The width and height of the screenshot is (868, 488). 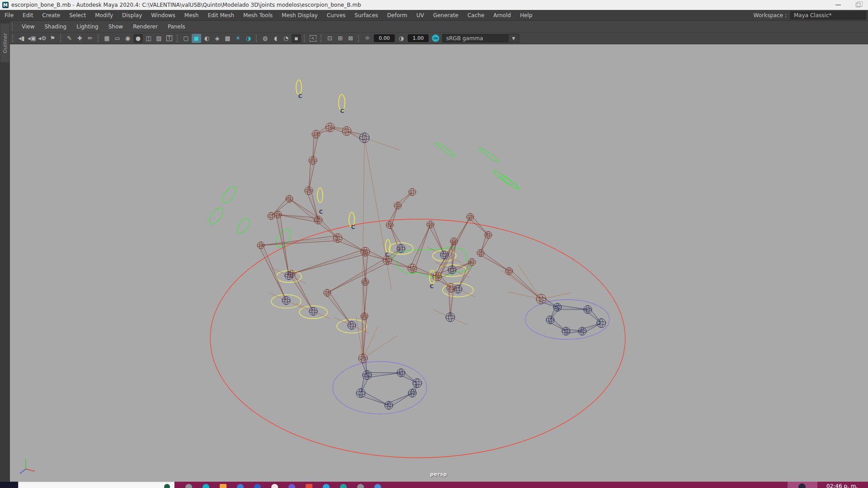 What do you see at coordinates (146, 27) in the screenshot?
I see `panel-menu-renderer: Renderer` at bounding box center [146, 27].